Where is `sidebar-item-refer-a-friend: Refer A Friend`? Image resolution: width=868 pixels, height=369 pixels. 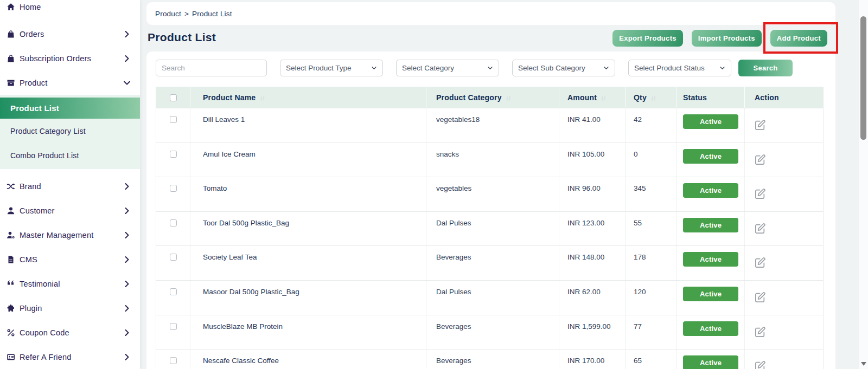 sidebar-item-refer-a-friend: Refer A Friend is located at coordinates (70, 357).